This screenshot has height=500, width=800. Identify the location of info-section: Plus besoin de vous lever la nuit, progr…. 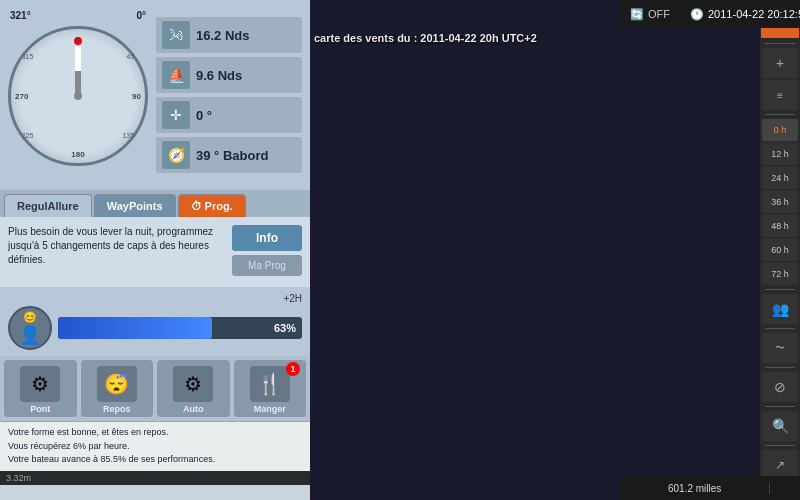
(155, 252).